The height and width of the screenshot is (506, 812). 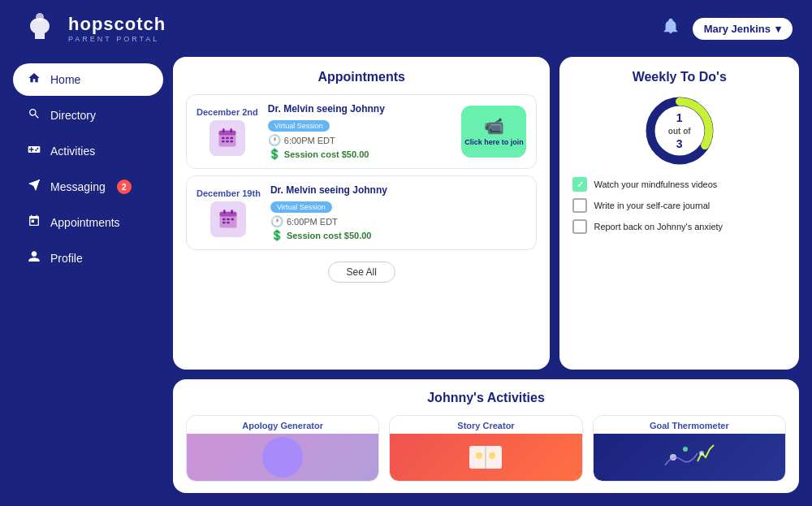 I want to click on donut-container: 1 out of 3, so click(x=679, y=131).